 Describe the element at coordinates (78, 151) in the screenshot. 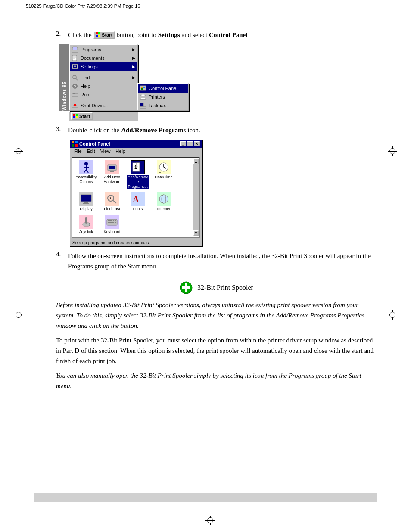

I see `cp-menu-file: File` at that location.